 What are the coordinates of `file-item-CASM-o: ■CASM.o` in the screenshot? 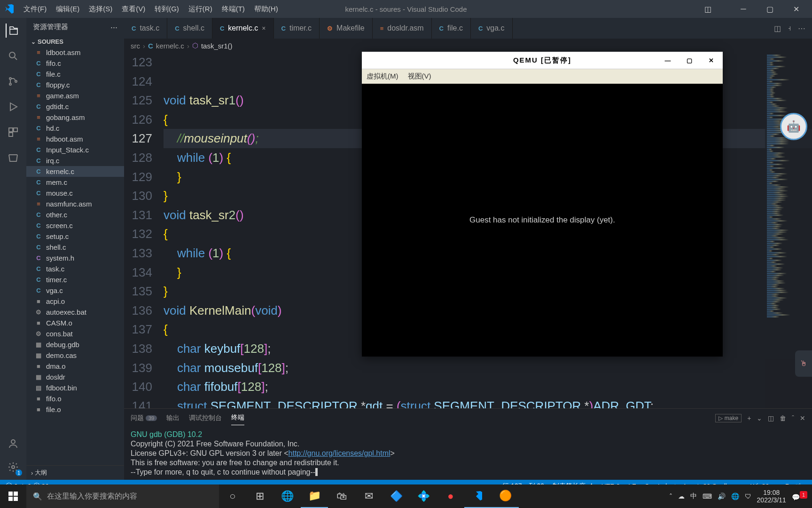 It's located at (75, 323).